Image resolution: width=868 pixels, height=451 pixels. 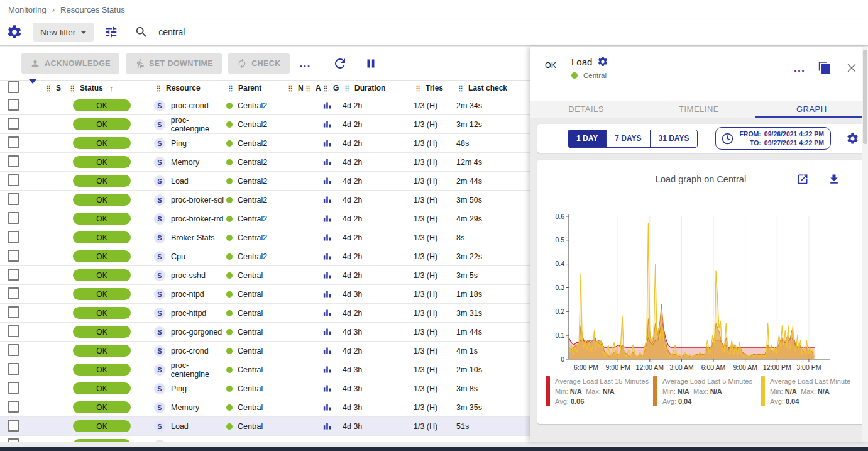 What do you see at coordinates (773, 138) in the screenshot?
I see `custom-time-period: FROM:09/26/2021 4:22 PM TO:09/27/2021 4:…` at bounding box center [773, 138].